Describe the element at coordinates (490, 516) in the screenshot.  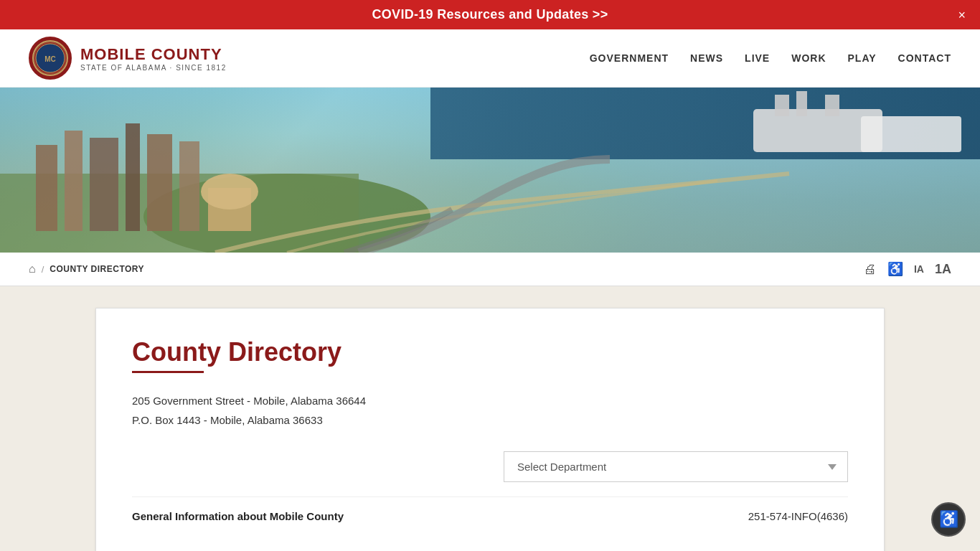
I see `table-row: General Information about Mobile County …` at that location.